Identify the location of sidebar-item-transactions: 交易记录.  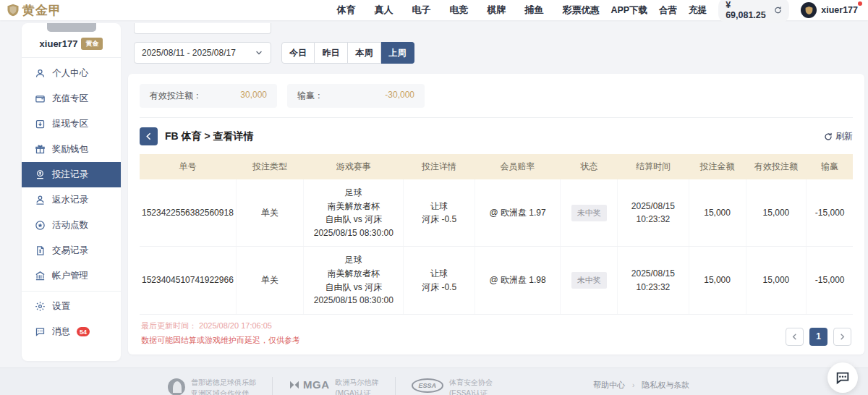
(71, 250).